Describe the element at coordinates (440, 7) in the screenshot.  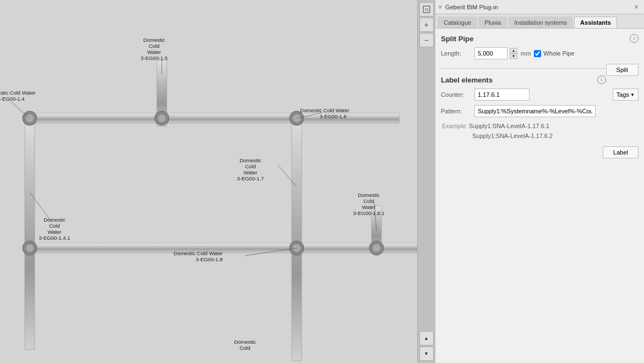
I see `pin-icon: ≡` at that location.